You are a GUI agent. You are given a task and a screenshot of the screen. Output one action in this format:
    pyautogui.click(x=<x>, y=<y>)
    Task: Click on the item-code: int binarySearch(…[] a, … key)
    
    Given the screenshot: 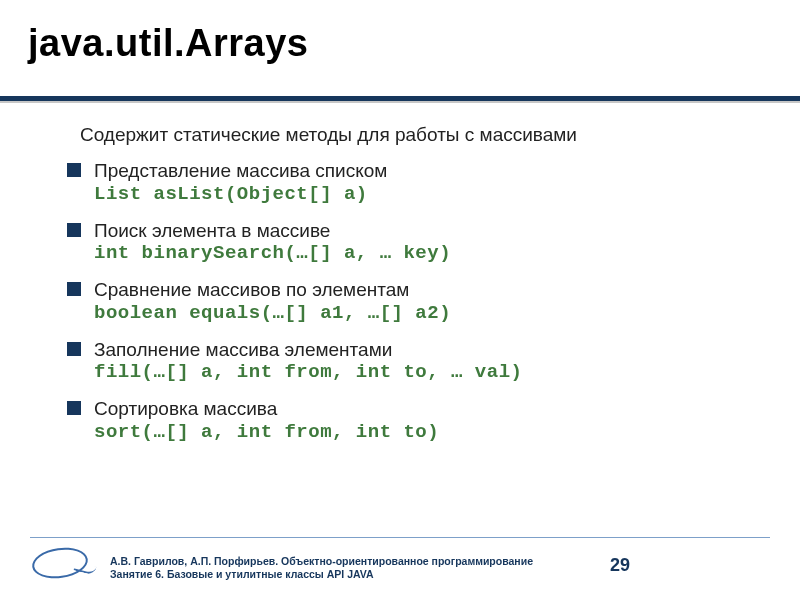 What is the action you would take?
    pyautogui.click(x=434, y=254)
    